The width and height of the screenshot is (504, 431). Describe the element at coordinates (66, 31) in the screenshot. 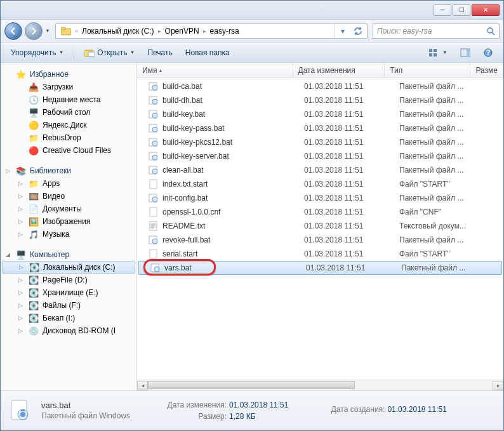

I see `folder-icon` at that location.